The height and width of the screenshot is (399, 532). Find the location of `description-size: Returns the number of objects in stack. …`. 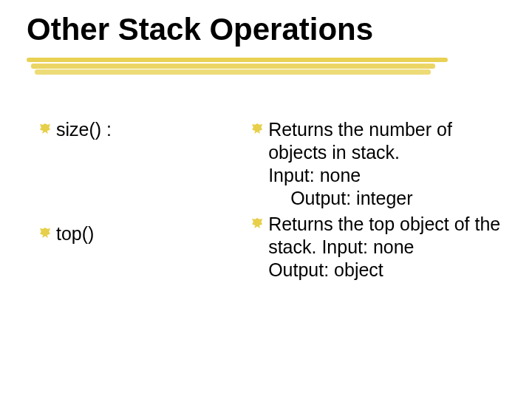

description-size: Returns the number of objects in stack. … is located at coordinates (386, 164).